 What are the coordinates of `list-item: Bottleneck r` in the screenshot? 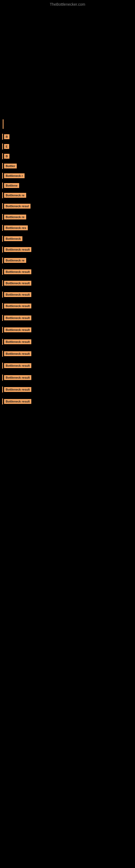 It's located at (69, 176).